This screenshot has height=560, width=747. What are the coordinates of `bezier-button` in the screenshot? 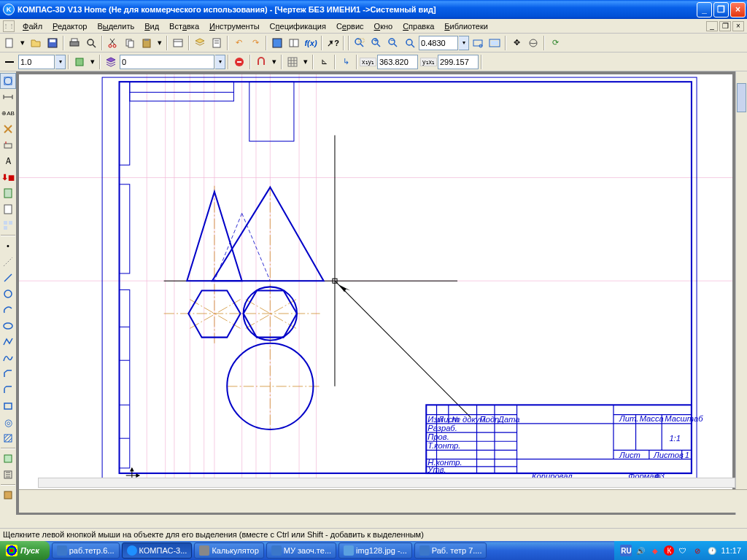 It's located at (8, 358).